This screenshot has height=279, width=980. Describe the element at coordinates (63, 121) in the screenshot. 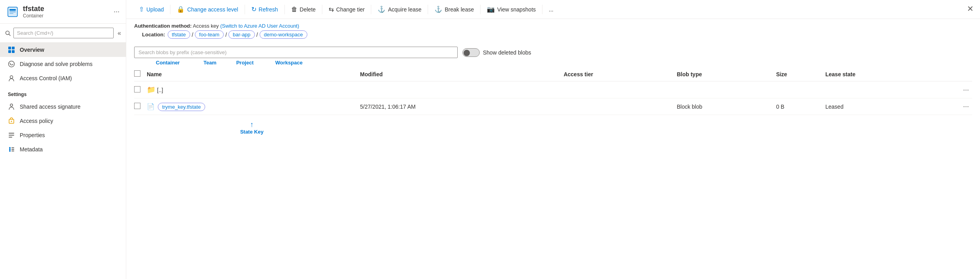

I see `sidebar-item-access-policy: Access policy` at that location.